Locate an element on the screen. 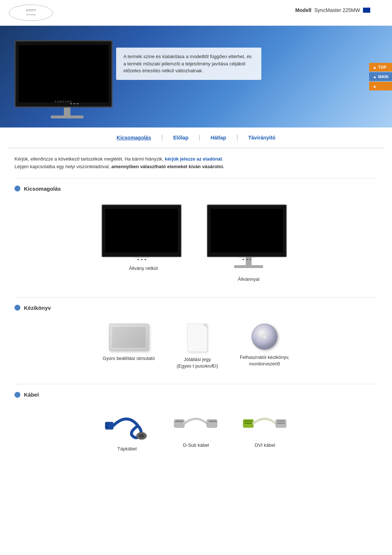  samsung-logo: 삼성전자 Samsung is located at coordinates (31, 13).